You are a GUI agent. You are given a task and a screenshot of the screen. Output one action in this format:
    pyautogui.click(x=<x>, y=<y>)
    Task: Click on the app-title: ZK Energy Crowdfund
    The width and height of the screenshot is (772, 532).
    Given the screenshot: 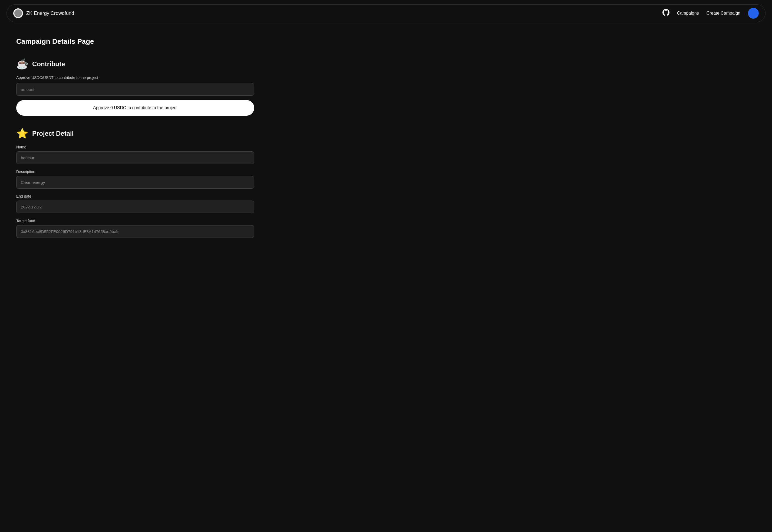 What is the action you would take?
    pyautogui.click(x=50, y=13)
    